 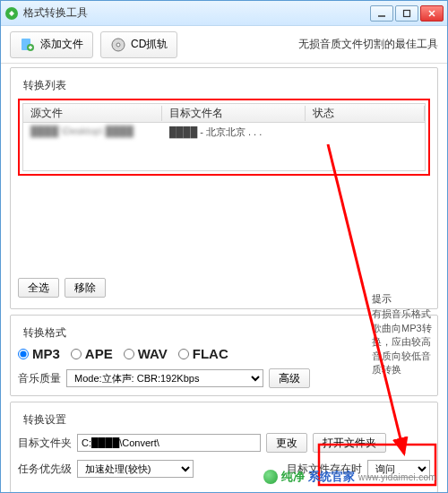 What do you see at coordinates (224, 113) in the screenshot?
I see `list-header: 源文件 目标文件名 状态` at bounding box center [224, 113].